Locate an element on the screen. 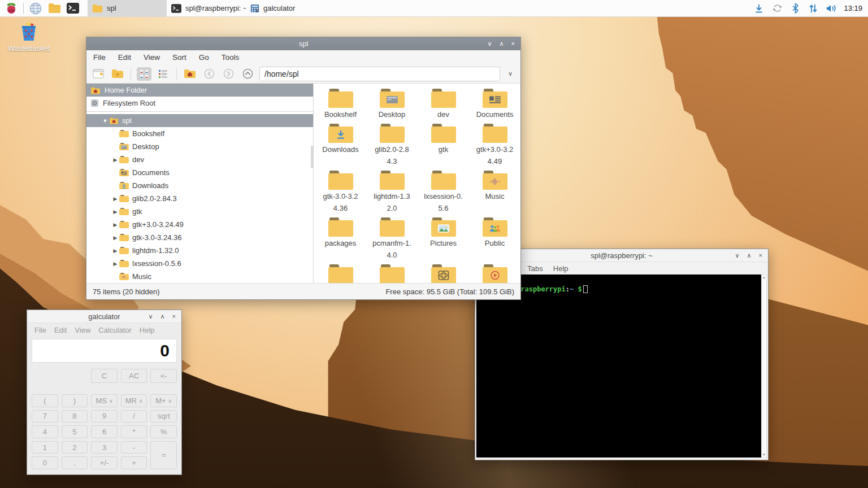 The image size is (868, 488). calc-button-4: 4 is located at coordinates (45, 432).